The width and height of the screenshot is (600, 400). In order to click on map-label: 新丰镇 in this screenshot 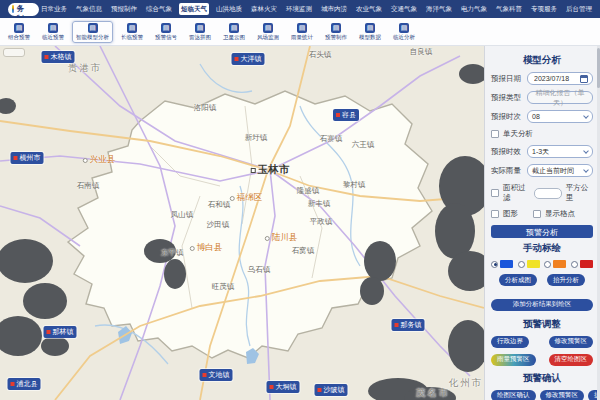, I will do `click(320, 204)`.